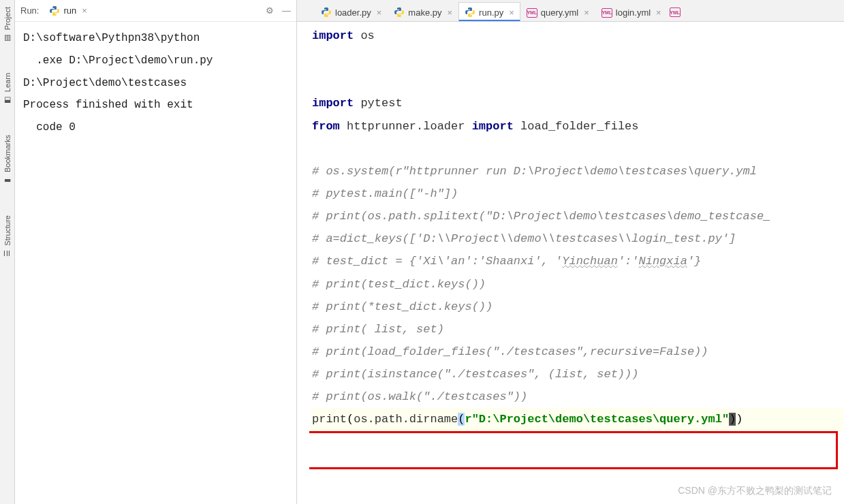  I want to click on run-header: Run: run × ⚙ —, so click(155, 11).